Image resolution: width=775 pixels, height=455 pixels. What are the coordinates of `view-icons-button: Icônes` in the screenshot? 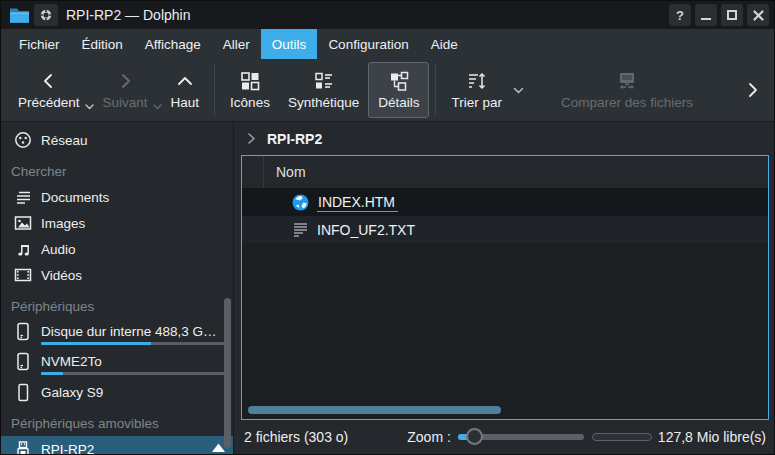 It's located at (250, 90).